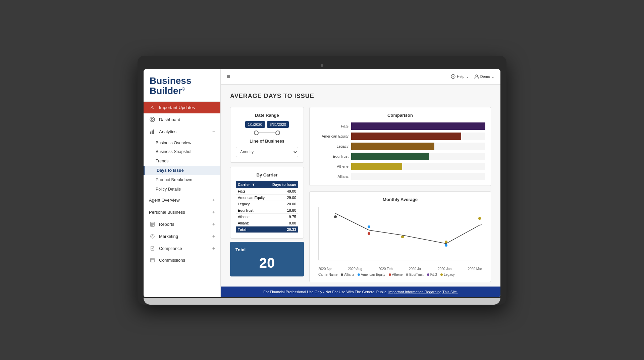  I want to click on start-date-btn: 1/1/2020, so click(255, 124).